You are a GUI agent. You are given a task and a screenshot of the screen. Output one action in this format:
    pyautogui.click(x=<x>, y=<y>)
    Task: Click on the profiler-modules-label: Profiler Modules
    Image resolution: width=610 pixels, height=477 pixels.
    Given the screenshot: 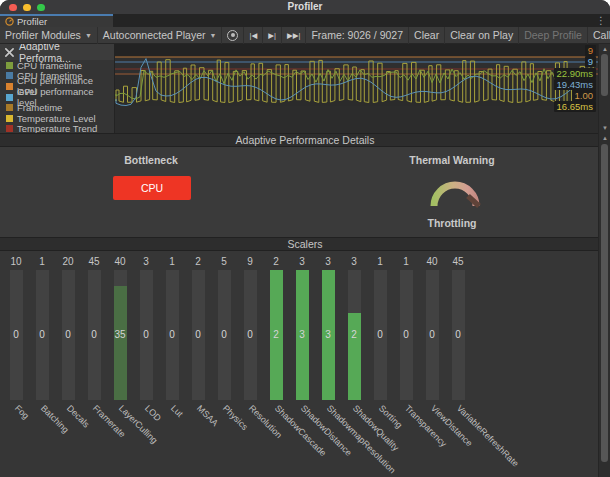 What is the action you would take?
    pyautogui.click(x=43, y=35)
    